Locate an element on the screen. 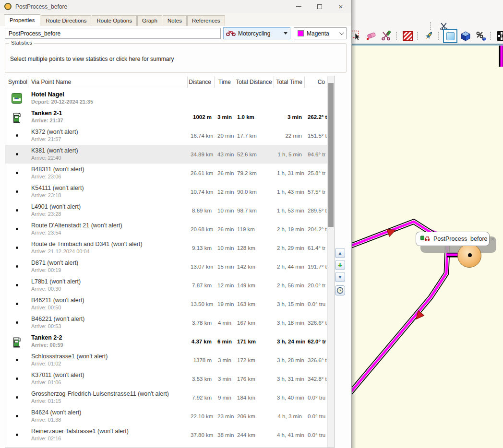  total-distance-cell: 1.0 km is located at coordinates (254, 117).